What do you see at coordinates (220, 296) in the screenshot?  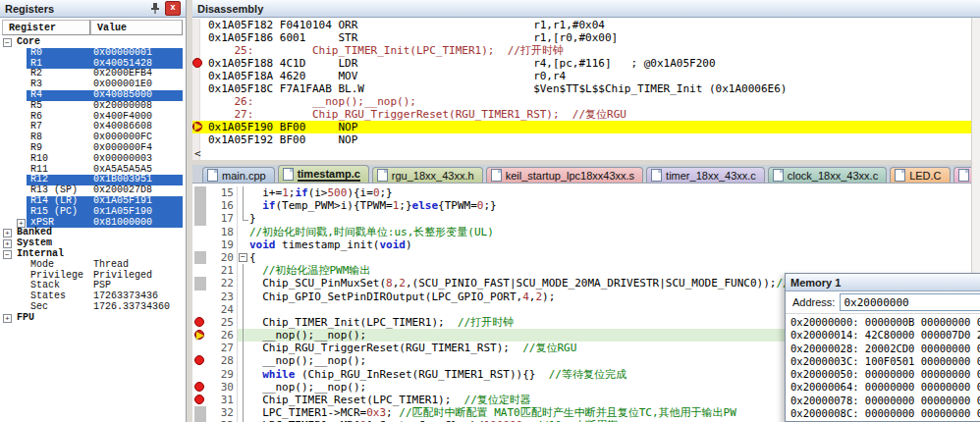 I see `line-number: 23` at bounding box center [220, 296].